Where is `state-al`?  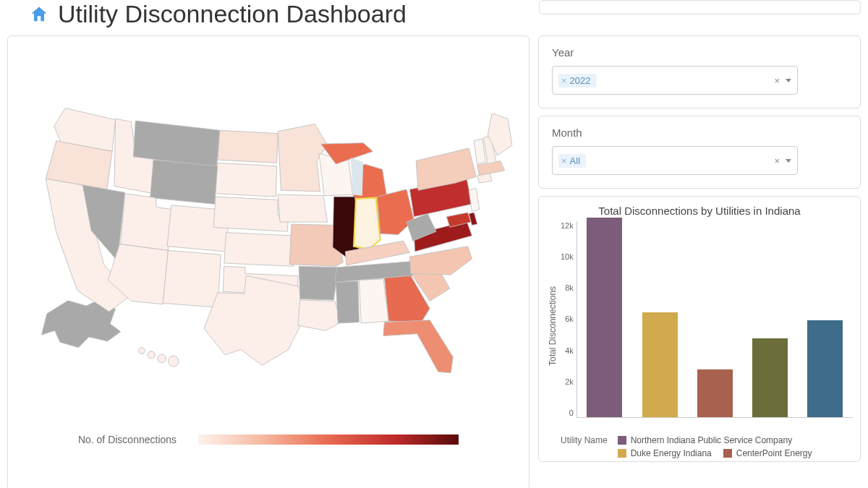
state-al is located at coordinates (373, 301).